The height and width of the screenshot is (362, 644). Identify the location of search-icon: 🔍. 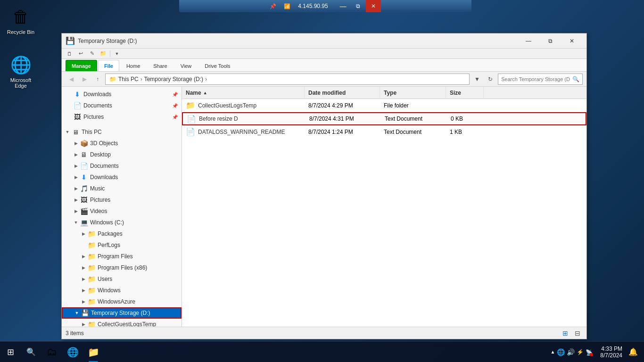
(576, 79).